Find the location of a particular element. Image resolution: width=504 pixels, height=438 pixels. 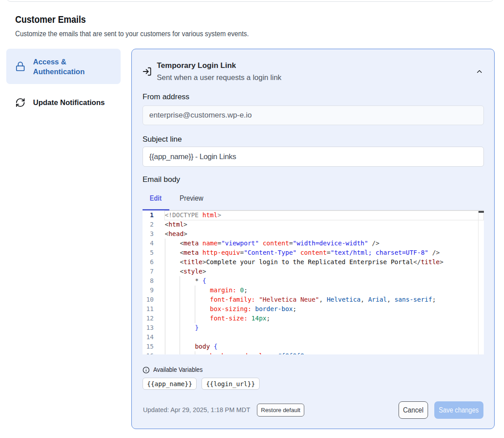

code-token-mt: > is located at coordinates (219, 215).